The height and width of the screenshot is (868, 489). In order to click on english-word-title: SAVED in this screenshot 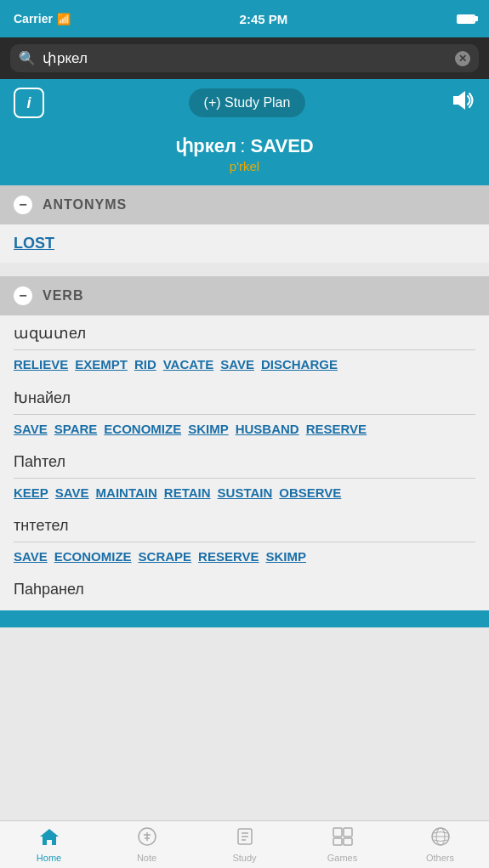, I will do `click(282, 146)`.